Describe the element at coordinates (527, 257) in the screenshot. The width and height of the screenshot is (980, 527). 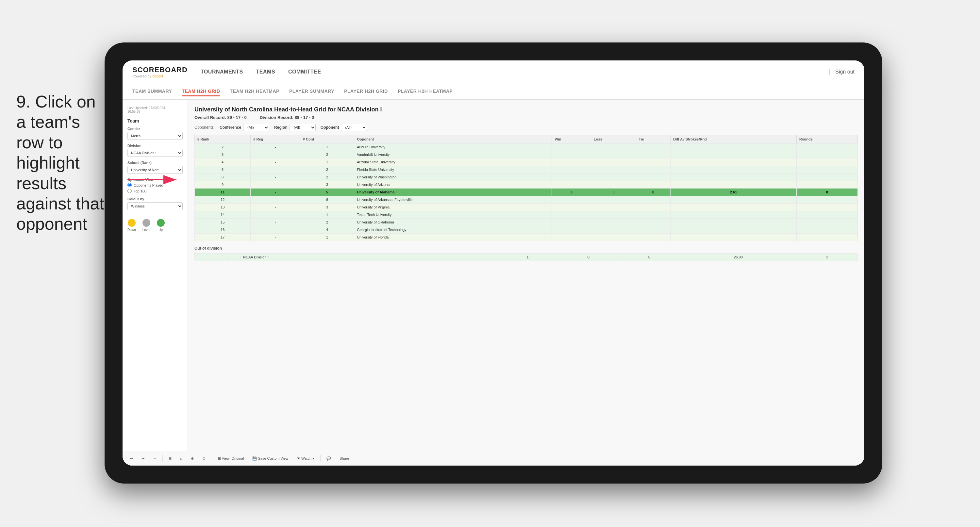
I see `out-of-division-row: NCAA Division II 1 0 0 26.00 3` at that location.